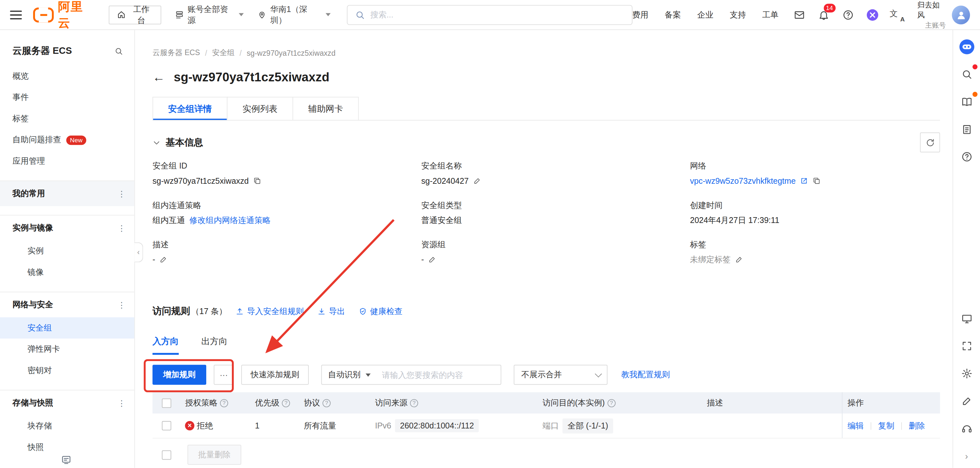 The image size is (980, 468). I want to click on match-mode-select: 自动识别, so click(349, 375).